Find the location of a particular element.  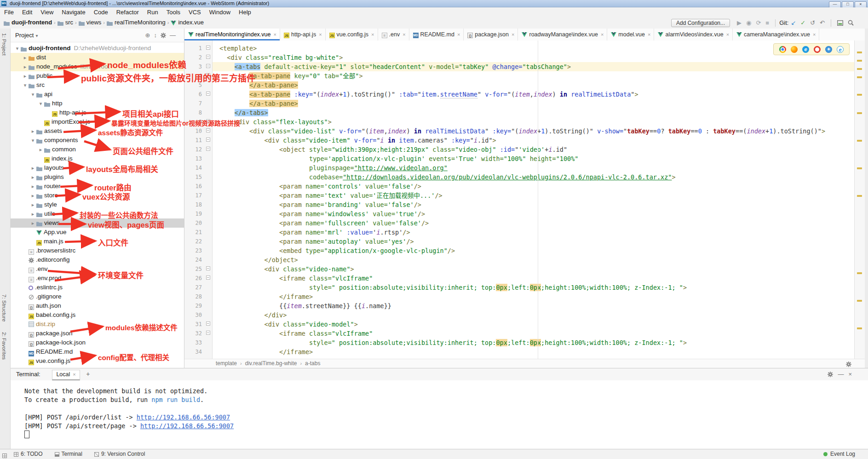

git-update-icon: ↙ is located at coordinates (793, 23).